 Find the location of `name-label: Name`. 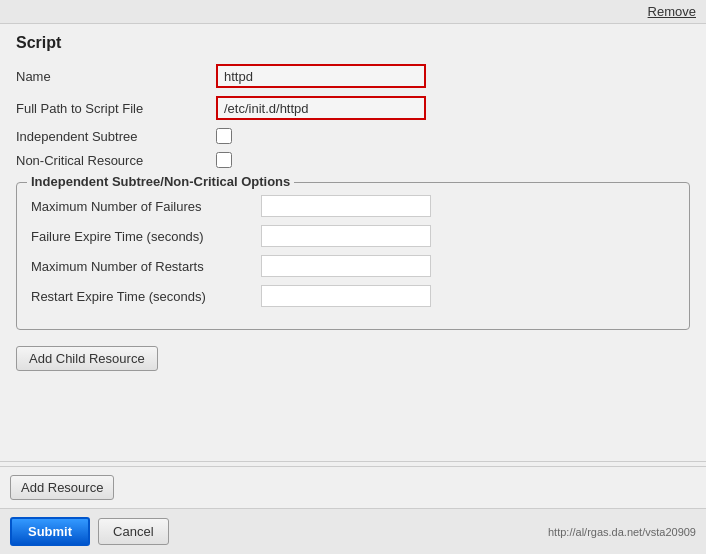

name-label: Name is located at coordinates (116, 76).